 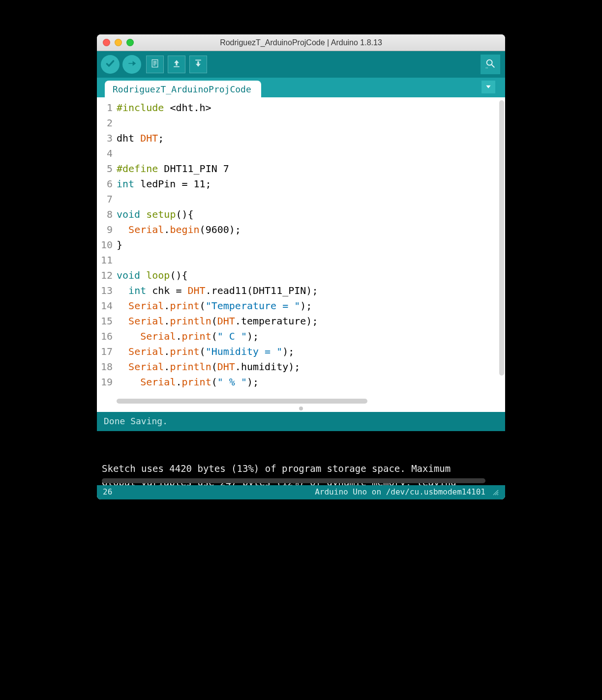 What do you see at coordinates (155, 64) in the screenshot?
I see `new-sketch-button` at bounding box center [155, 64].